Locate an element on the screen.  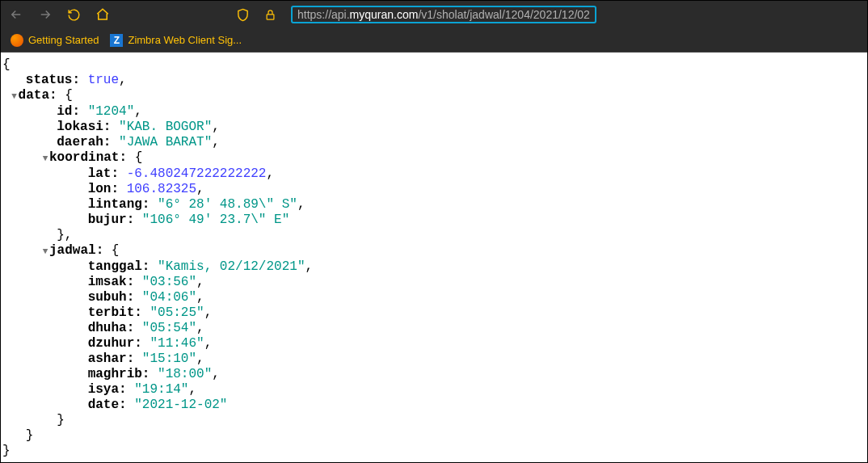
zimbra-icon: Z is located at coordinates (116, 40).